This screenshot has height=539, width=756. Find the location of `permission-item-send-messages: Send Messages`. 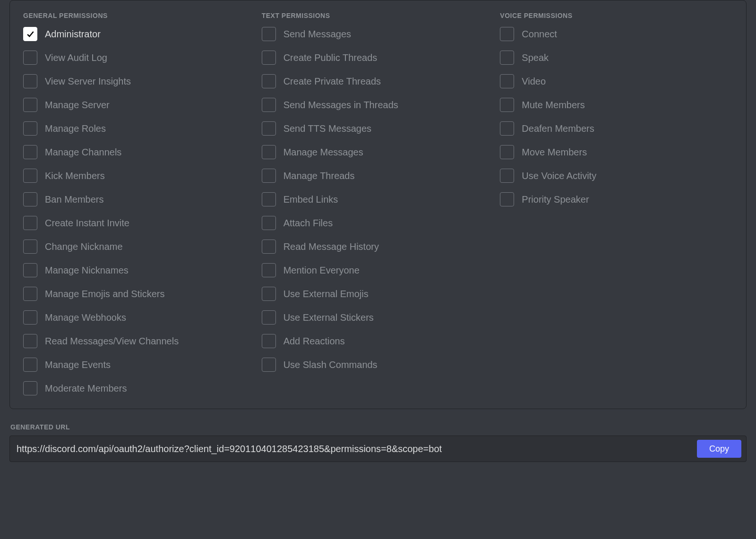

permission-item-send-messages: Send Messages is located at coordinates (378, 34).